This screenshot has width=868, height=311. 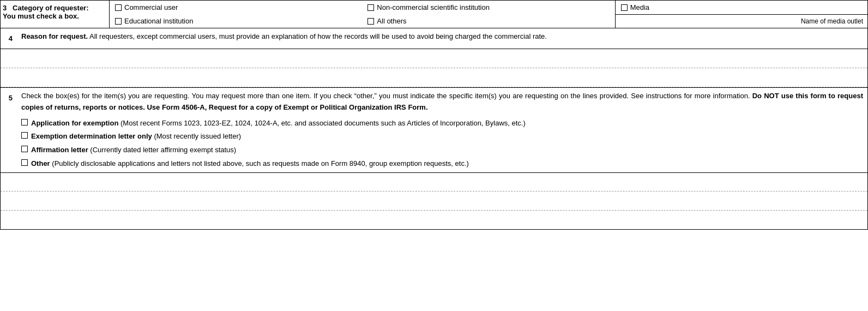 What do you see at coordinates (92, 136) in the screenshot?
I see `item-determination-bold: Exemption determination letter only` at bounding box center [92, 136].